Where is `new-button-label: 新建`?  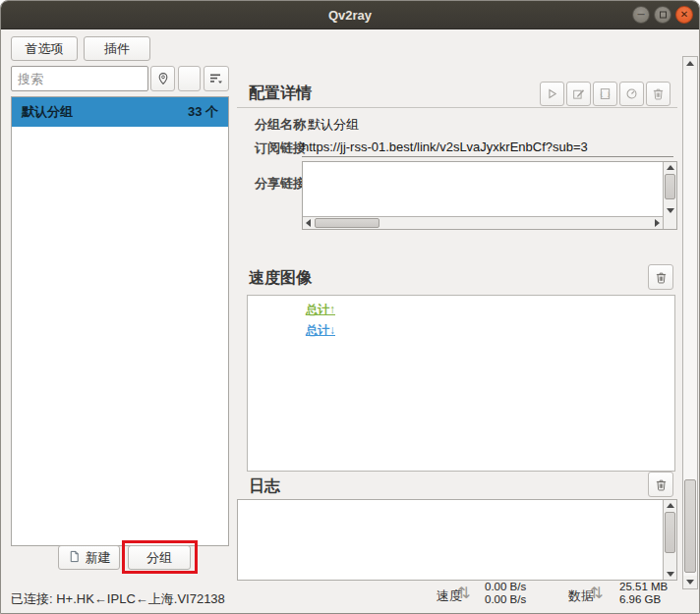 new-button-label: 新建 is located at coordinates (98, 558).